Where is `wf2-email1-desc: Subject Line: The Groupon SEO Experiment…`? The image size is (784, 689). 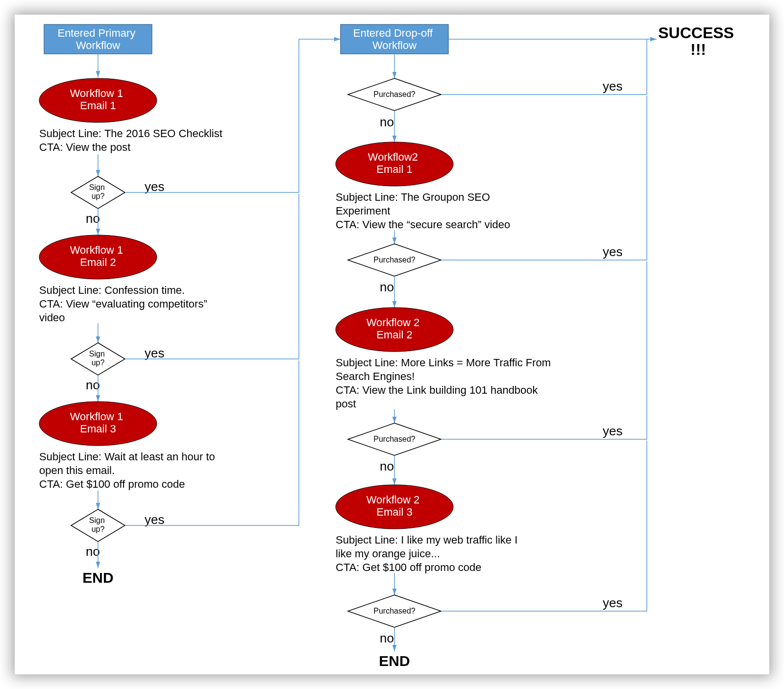
wf2-email1-desc: Subject Line: The Groupon SEO Experiment… is located at coordinates (423, 211).